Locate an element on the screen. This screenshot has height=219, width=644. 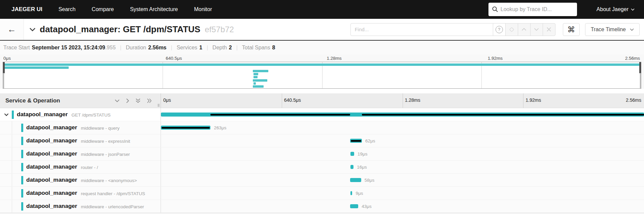
collapse-all-icon is located at coordinates (138, 101).